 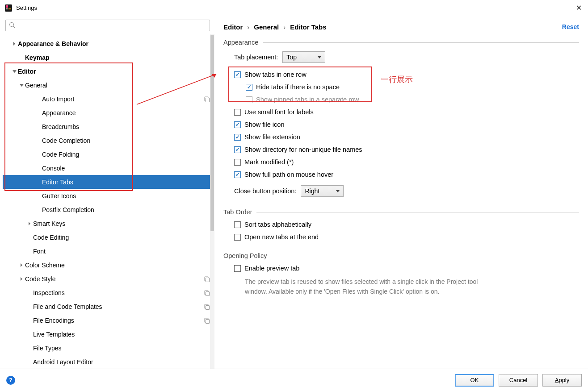 I want to click on tree-item-file-encodings: File Encodings, so click(x=109, y=320).